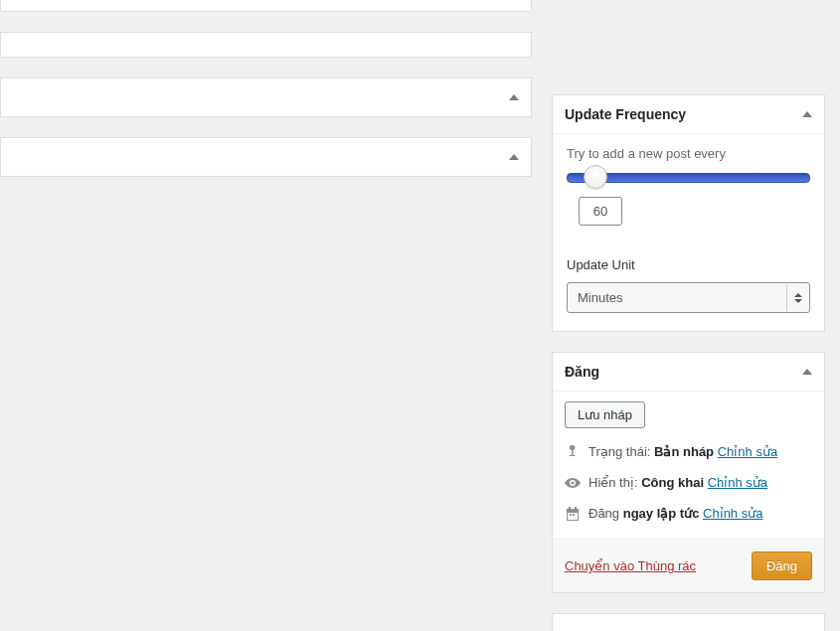  I want to click on schedule-row: Đăng ngay lập tức Chỉnh sửa, so click(676, 513).